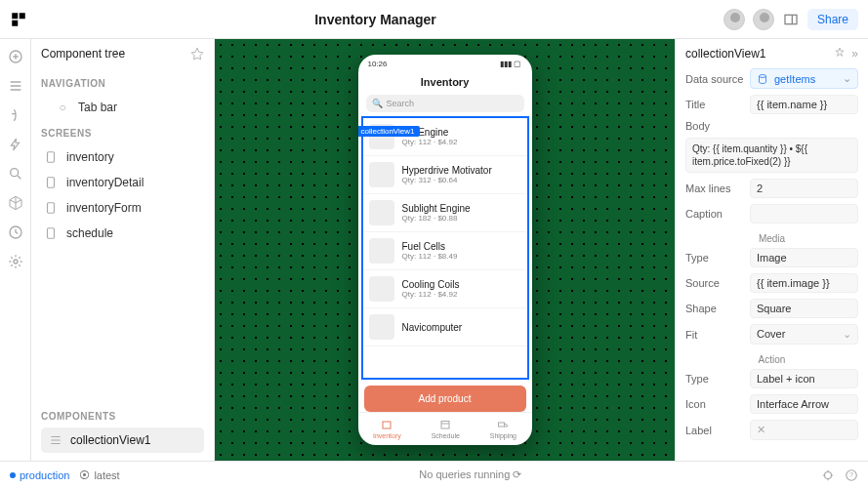 This screenshot has height=488, width=868. What do you see at coordinates (16, 57) in the screenshot?
I see `add-icon` at bounding box center [16, 57].